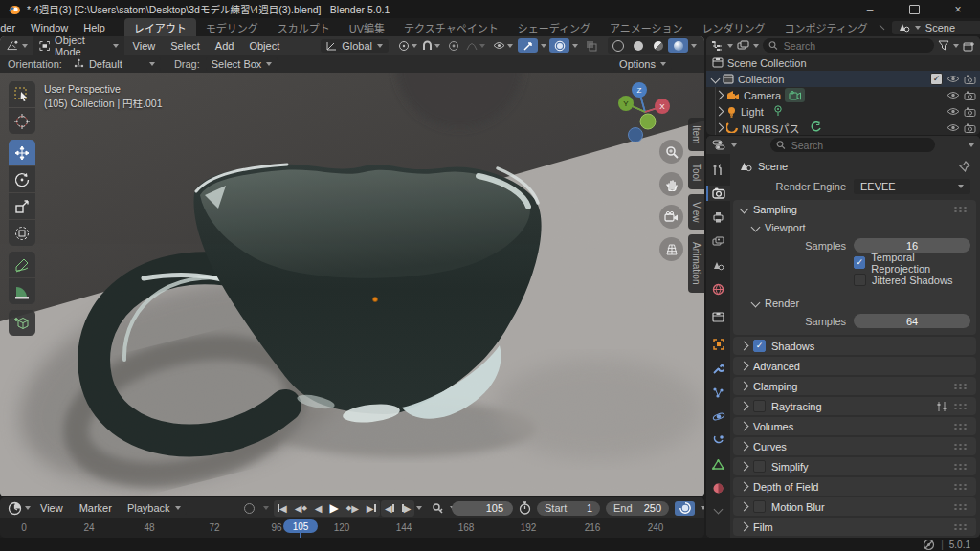  What do you see at coordinates (912, 187) in the screenshot?
I see `render-engine-dropdown: EEVEE` at bounding box center [912, 187].